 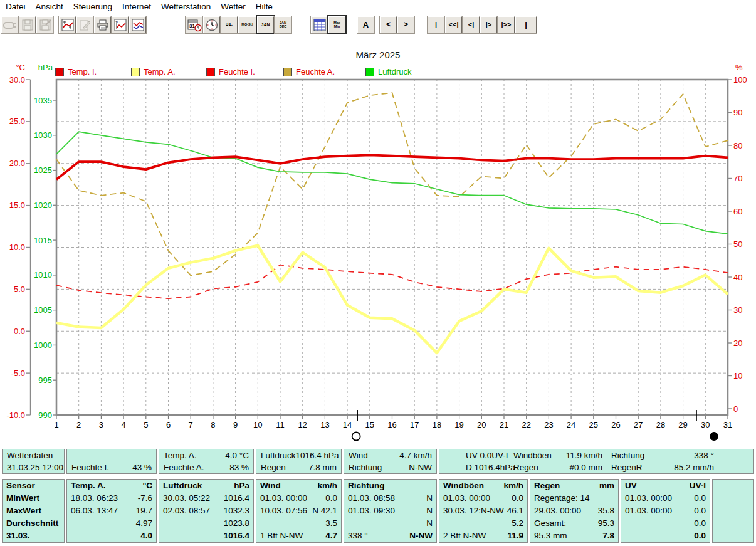 I want to click on status-row: Wind4.7 km/h, so click(x=390, y=455).